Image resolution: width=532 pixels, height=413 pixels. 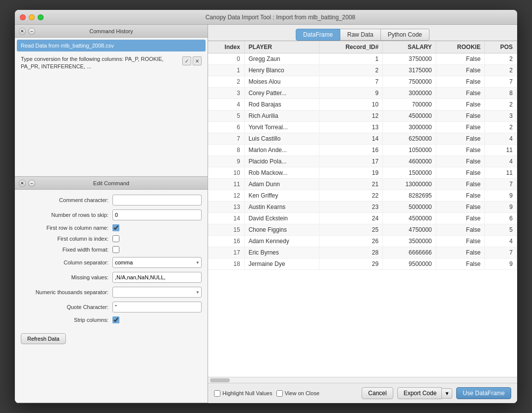 What do you see at coordinates (157, 200) in the screenshot?
I see `comment-char-input` at bounding box center [157, 200].